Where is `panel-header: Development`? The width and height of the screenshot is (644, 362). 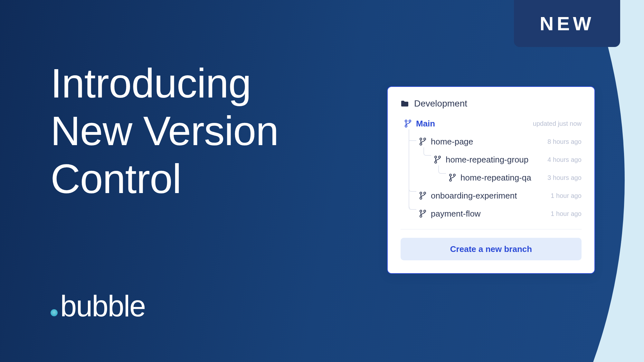
panel-header: Development is located at coordinates (491, 104).